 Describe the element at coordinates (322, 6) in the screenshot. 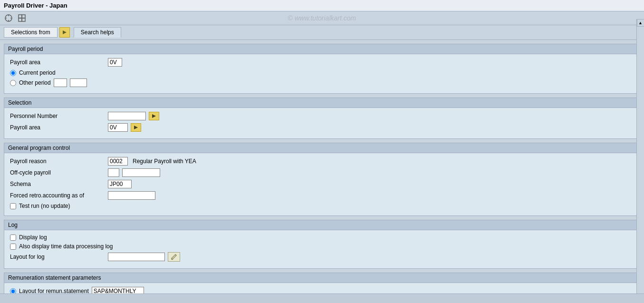

I see `title-bar: Payroll Driver - Japan` at that location.